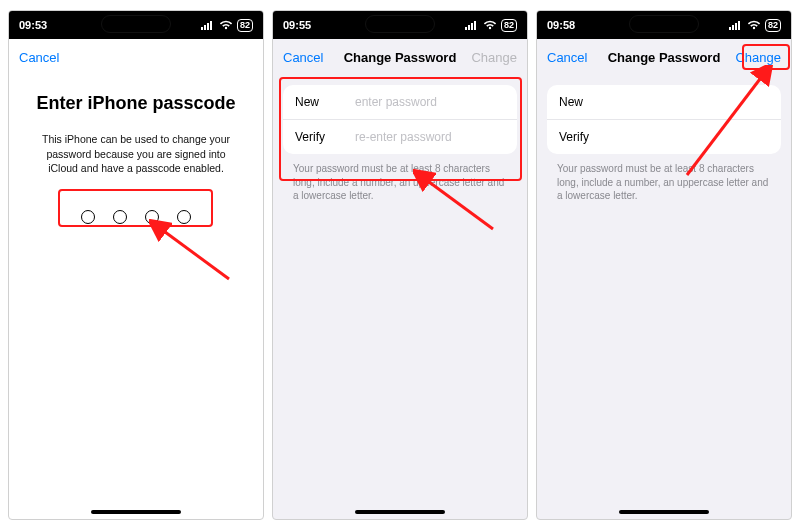  I want to click on status-bar: 09:58 82, so click(664, 25).